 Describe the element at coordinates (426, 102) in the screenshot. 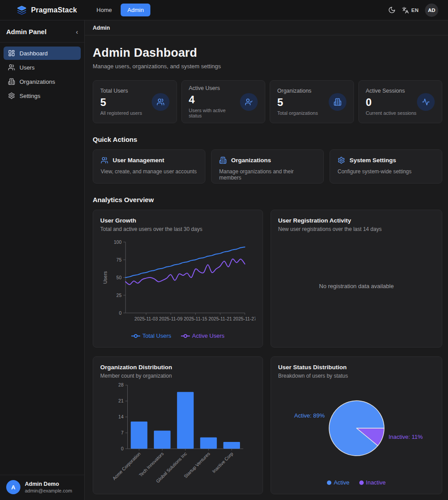

I see `activity-icon` at that location.